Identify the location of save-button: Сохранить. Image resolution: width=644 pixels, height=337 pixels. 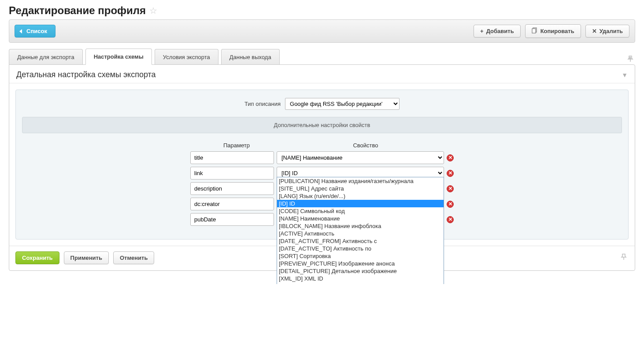
(37, 258).